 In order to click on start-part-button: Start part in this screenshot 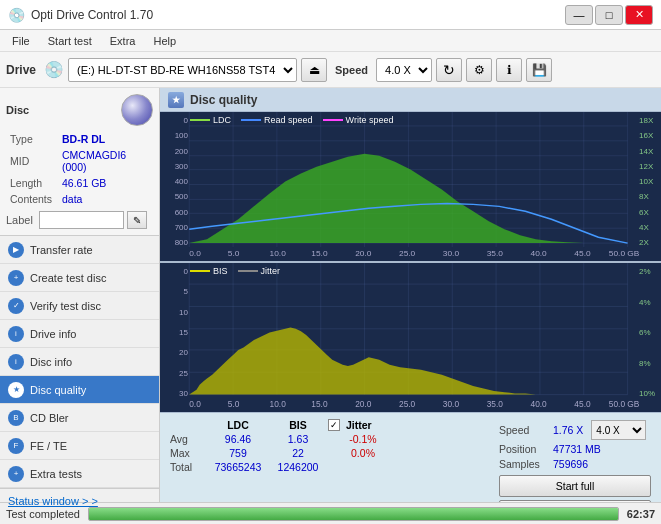, I will do `click(575, 501)`.